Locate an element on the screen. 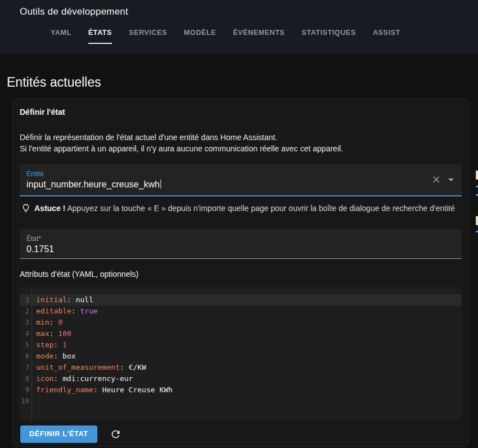 This screenshot has width=478, height=448. description-line-1: Définir la représentation de l'état actu… is located at coordinates (241, 137).